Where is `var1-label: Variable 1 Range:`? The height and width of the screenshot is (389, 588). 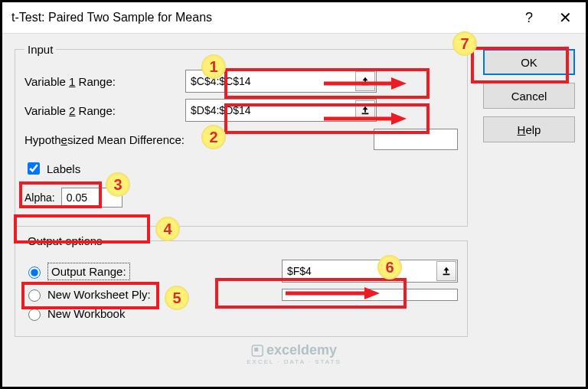 var1-label: Variable 1 Range: is located at coordinates (105, 81).